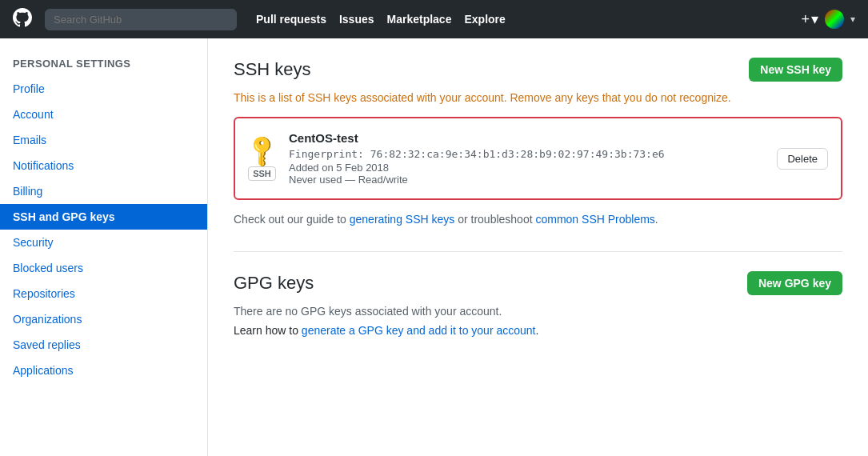 The height and width of the screenshot is (456, 868). Describe the element at coordinates (291, 19) in the screenshot. I see `pull-requests-link: Pull requests` at that location.